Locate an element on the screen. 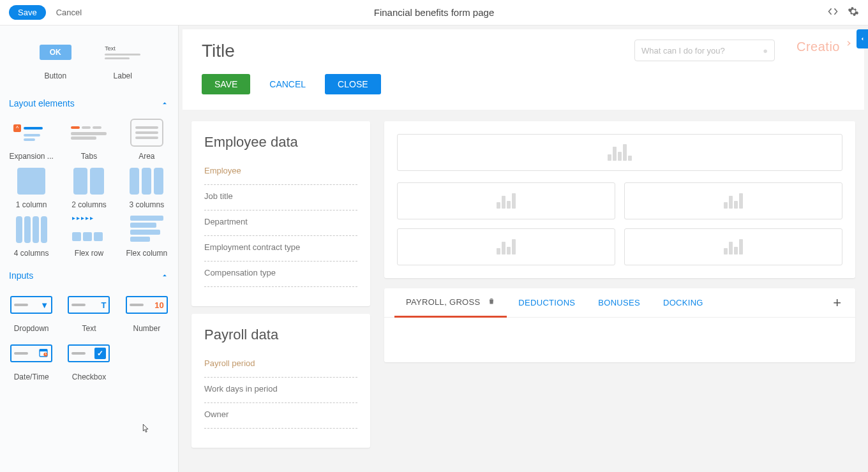  tabs-container: PAYROLL, GROSS DEDUCTIONS BONUSES DOCKIN… is located at coordinates (620, 325).